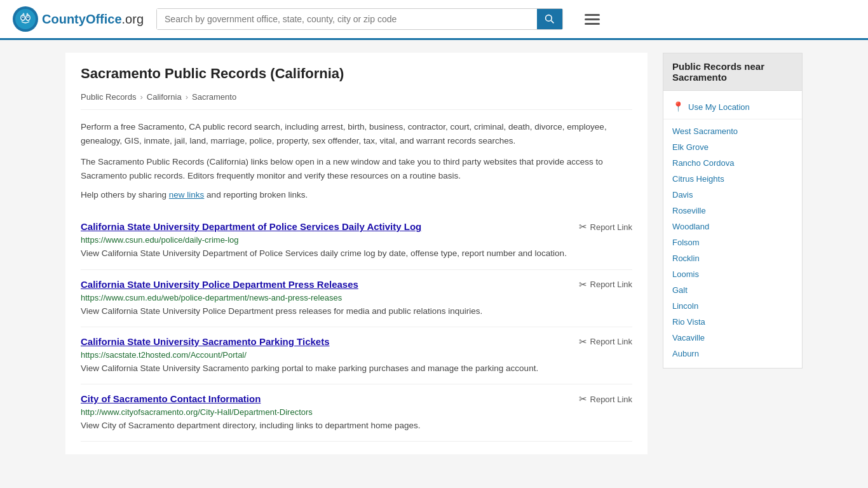 This screenshot has height=488, width=868. Describe the element at coordinates (108, 97) in the screenshot. I see `breadcrumb-public-records: Public Records` at that location.